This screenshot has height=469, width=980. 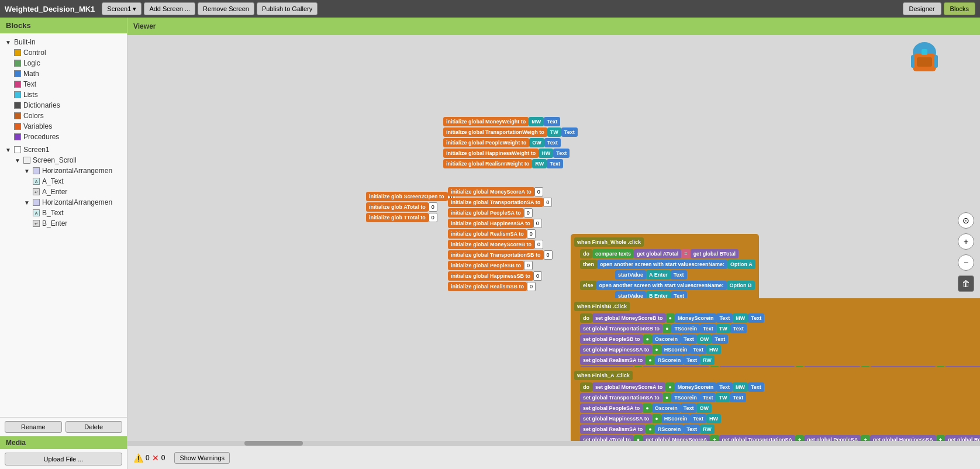 What do you see at coordinates (670, 360) in the screenshot?
I see `rscorein-block: RScorein` at bounding box center [670, 360].